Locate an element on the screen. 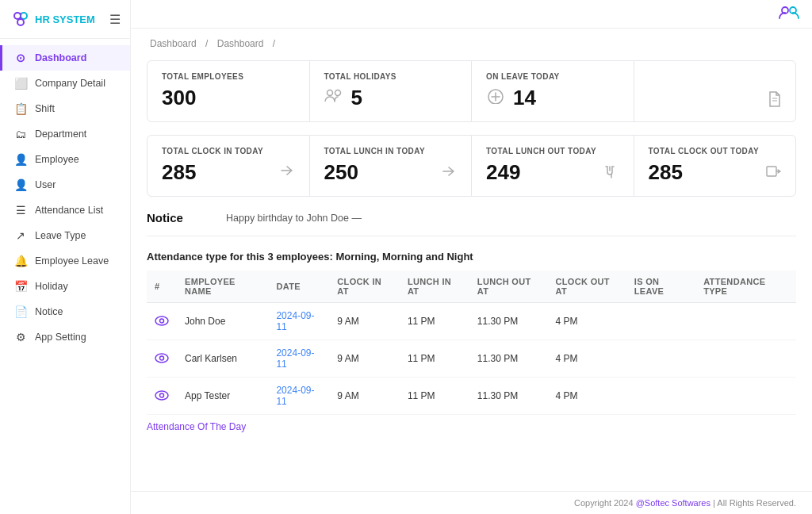  table-header-row: # EMPLOYEE NAME DATE CLOCK IN AT LUNCH I… is located at coordinates (471, 287).